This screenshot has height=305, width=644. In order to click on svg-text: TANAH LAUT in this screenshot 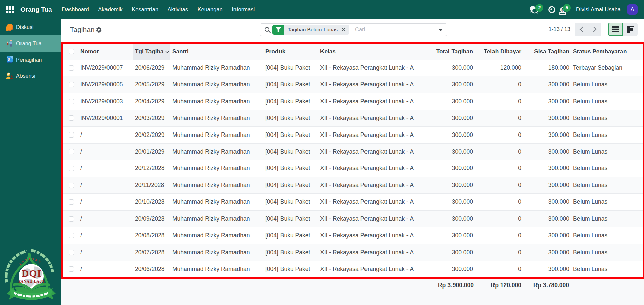, I will do `click(32, 281)`.